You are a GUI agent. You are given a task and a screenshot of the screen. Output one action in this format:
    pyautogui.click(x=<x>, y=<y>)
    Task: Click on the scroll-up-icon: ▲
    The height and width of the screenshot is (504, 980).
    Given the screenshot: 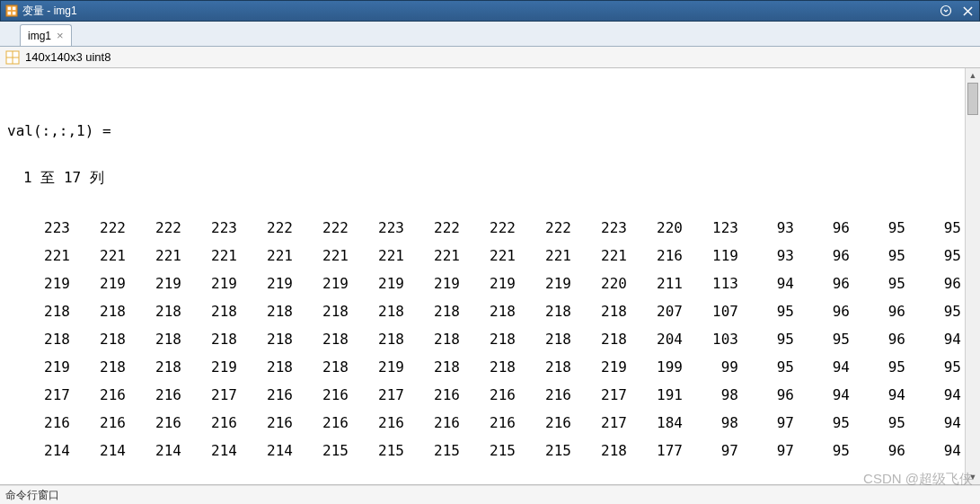 What is the action you would take?
    pyautogui.click(x=973, y=75)
    